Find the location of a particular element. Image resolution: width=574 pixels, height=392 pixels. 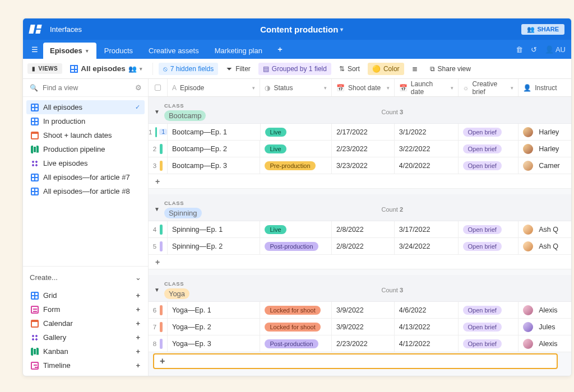

column-creative-brief: ☼Creative brief▾ is located at coordinates (489, 87).